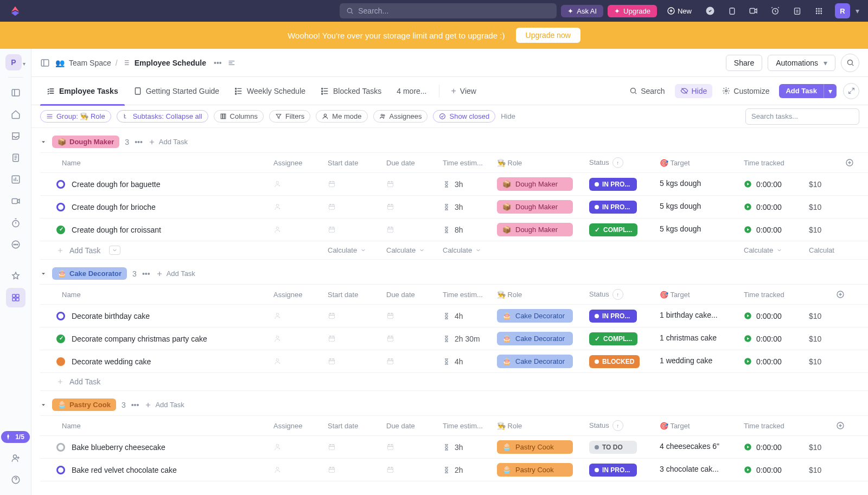 The height and width of the screenshot is (495, 868). What do you see at coordinates (16, 114) in the screenshot?
I see `home-icon` at bounding box center [16, 114].